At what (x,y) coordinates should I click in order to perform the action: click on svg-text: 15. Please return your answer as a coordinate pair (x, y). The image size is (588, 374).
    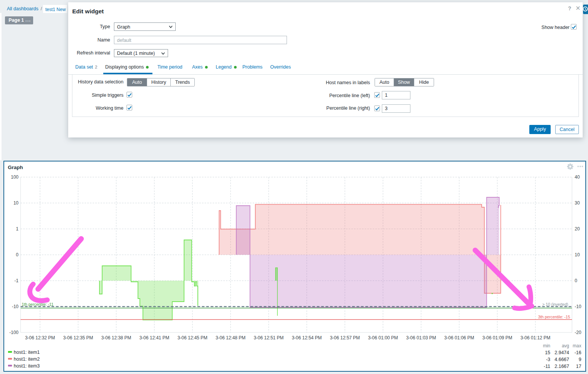
    Looking at the image, I should click on (548, 353).